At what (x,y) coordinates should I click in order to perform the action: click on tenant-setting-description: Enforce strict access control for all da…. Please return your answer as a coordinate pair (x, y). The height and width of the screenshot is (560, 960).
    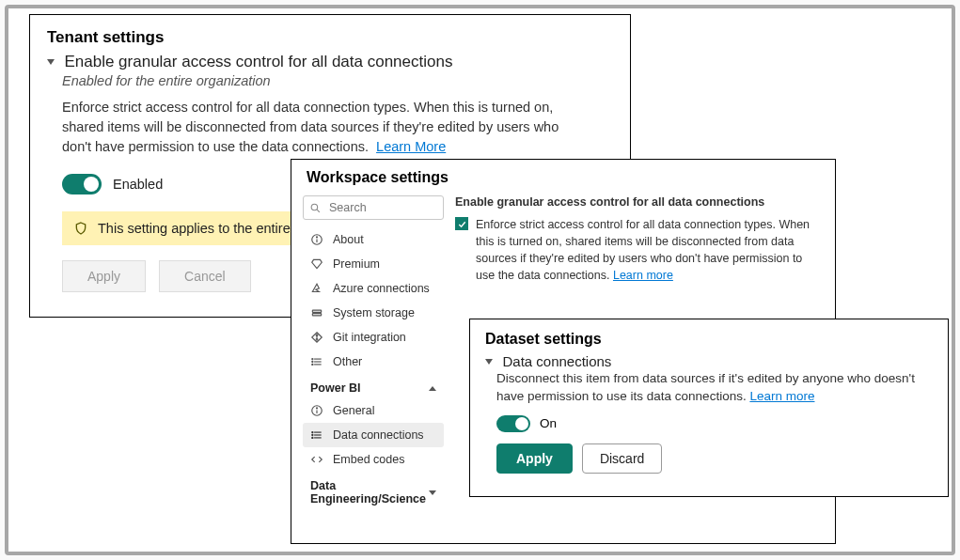
    Looking at the image, I should click on (325, 128).